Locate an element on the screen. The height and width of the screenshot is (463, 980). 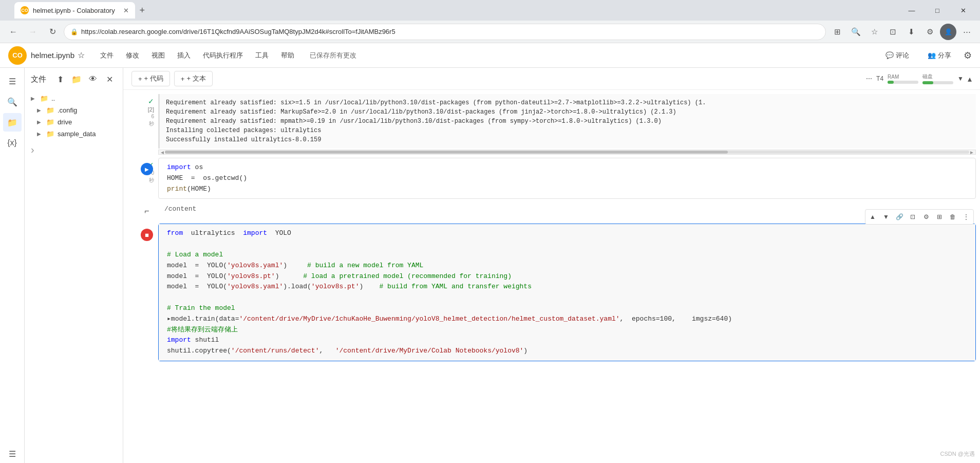
cell-status-1: ✓ is located at coordinates (151, 101).